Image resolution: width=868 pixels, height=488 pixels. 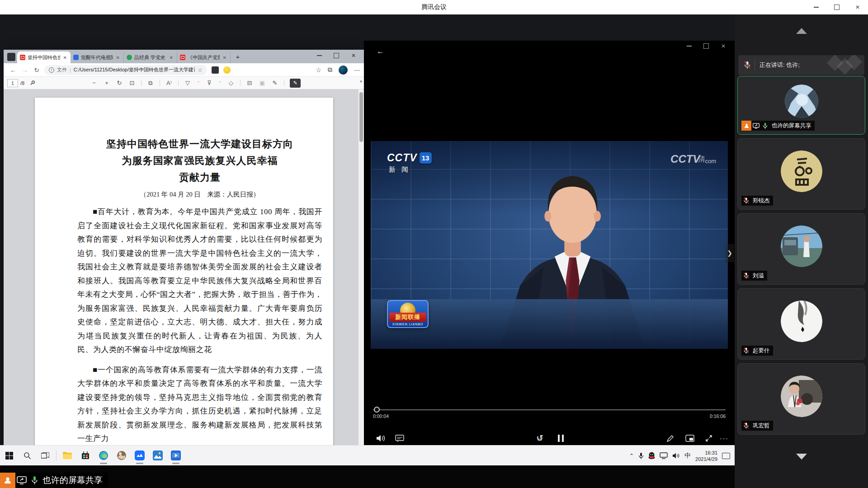 I want to click on participant-tile-5: 巩宏哲, so click(x=801, y=399).